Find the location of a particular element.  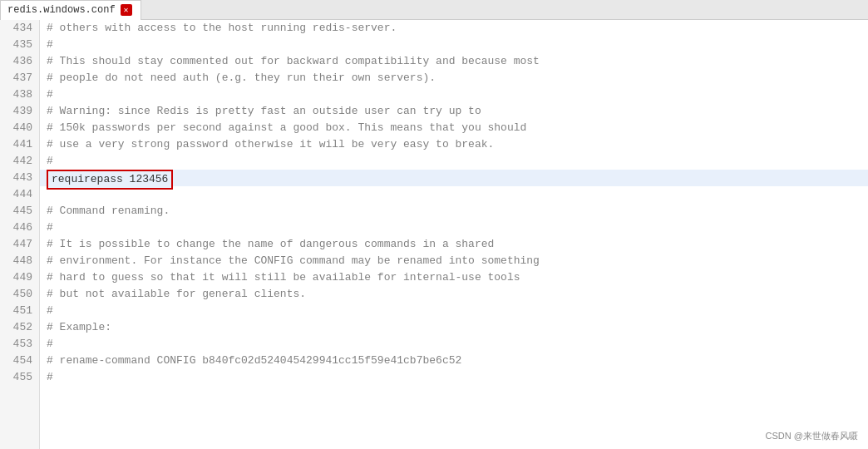

line-number: 442 is located at coordinates (20, 161).